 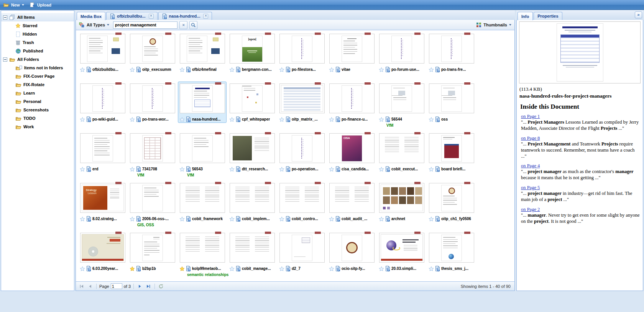 I want to click on thumbnail: ]open[, so click(x=252, y=49).